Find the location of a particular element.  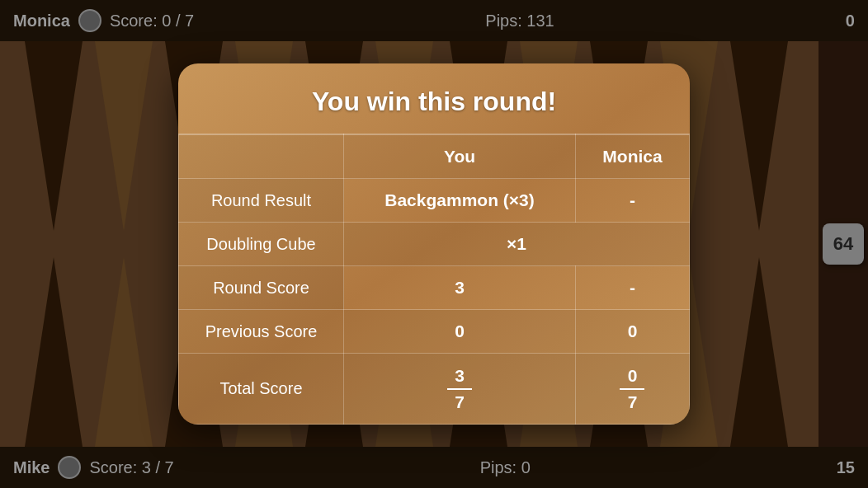

table-header-row: You Monica is located at coordinates (434, 157).